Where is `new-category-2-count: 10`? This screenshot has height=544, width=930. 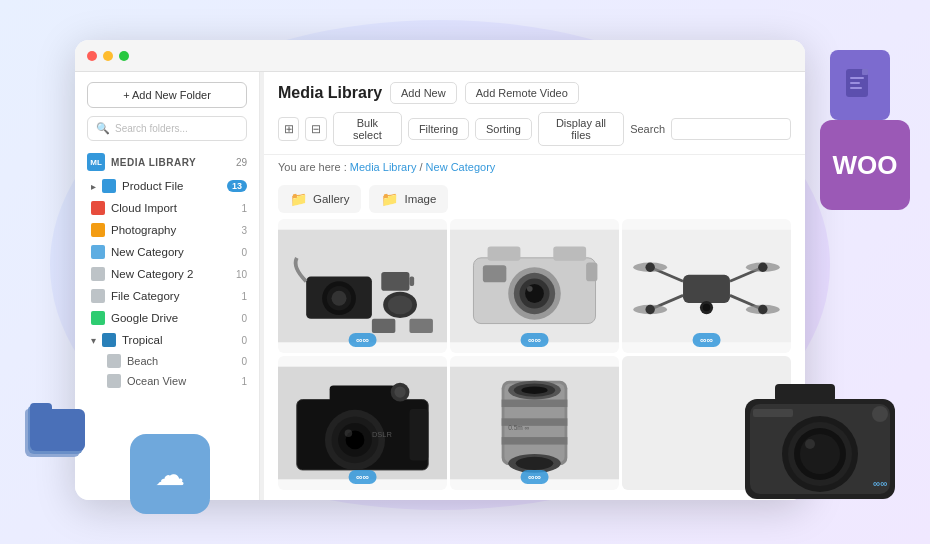
new-category-2-count: 10 is located at coordinates (242, 274).